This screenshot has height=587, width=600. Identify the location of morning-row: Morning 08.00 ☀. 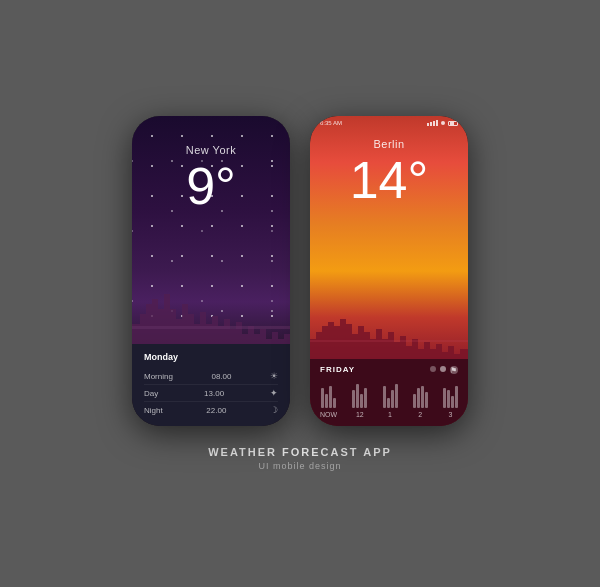
(211, 376).